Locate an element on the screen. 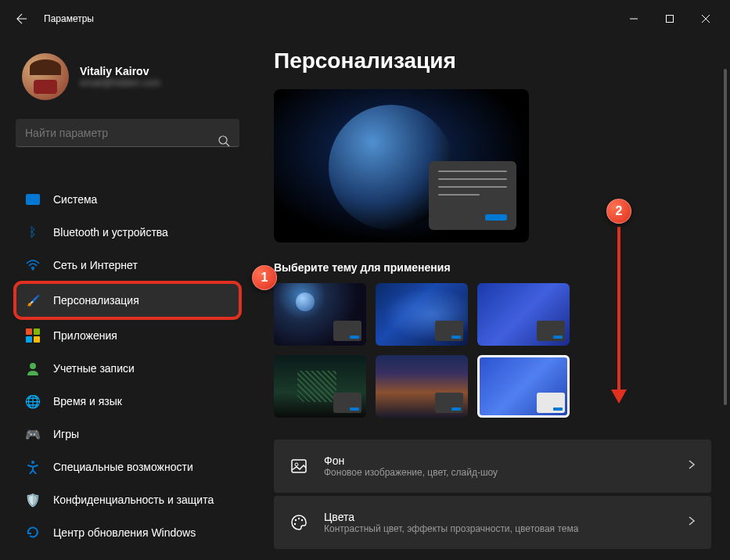 This screenshot has height=560, width=730. sidebar-item-personalization: 🖌️Персонализация is located at coordinates (128, 300).